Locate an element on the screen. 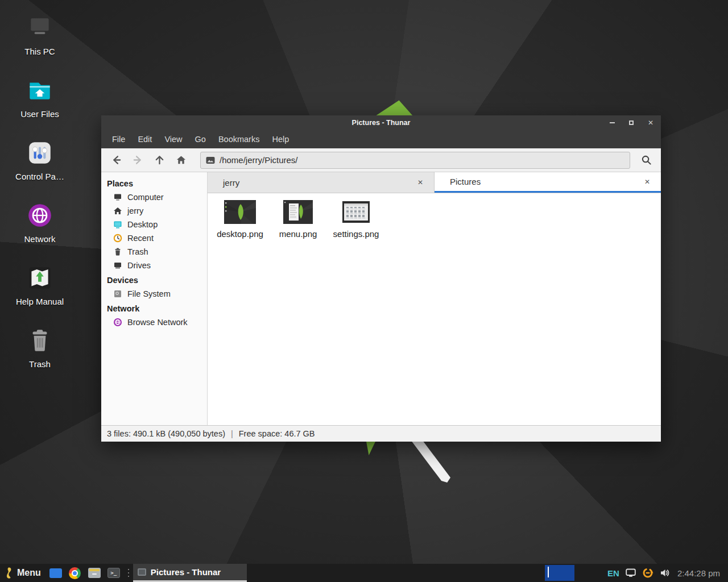 The image size is (728, 582). maximize-icon is located at coordinates (631, 123).